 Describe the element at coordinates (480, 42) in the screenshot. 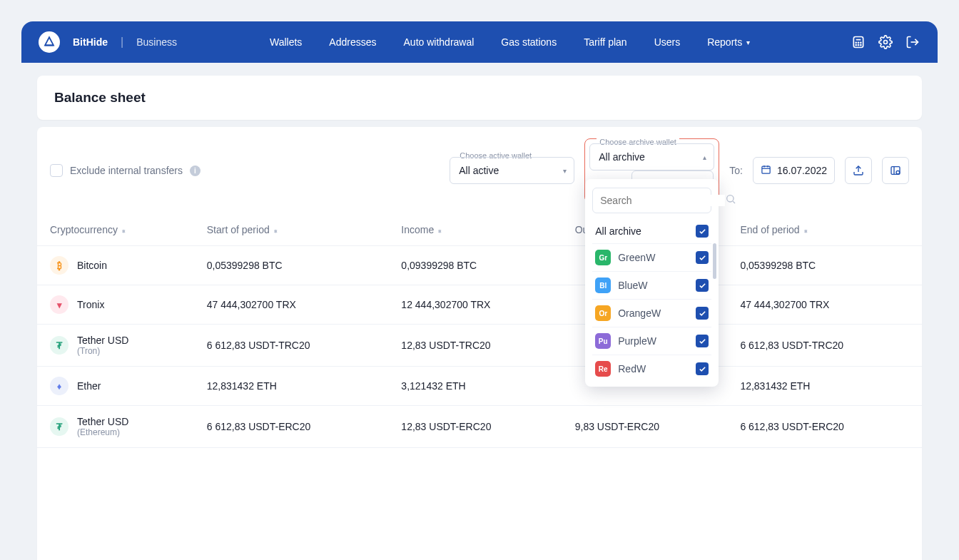

I see `topbar: BitHide | Business Wallets Addresses Aut…` at that location.